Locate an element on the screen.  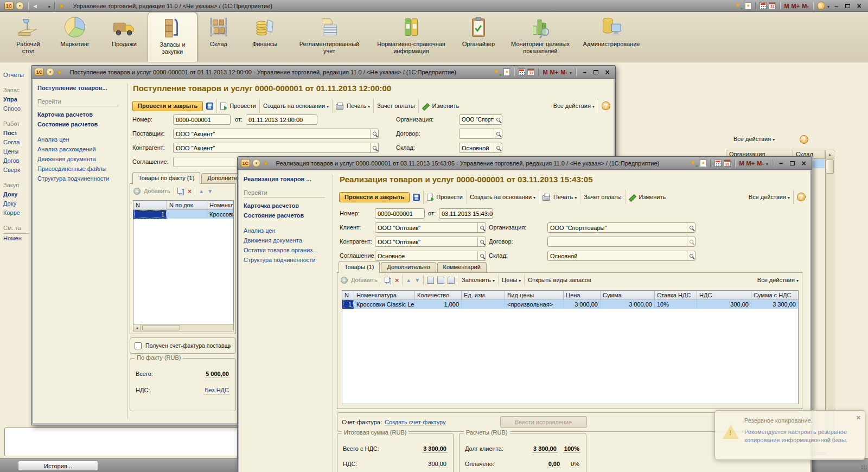
history-dropdown-icon is located at coordinates (49, 6).